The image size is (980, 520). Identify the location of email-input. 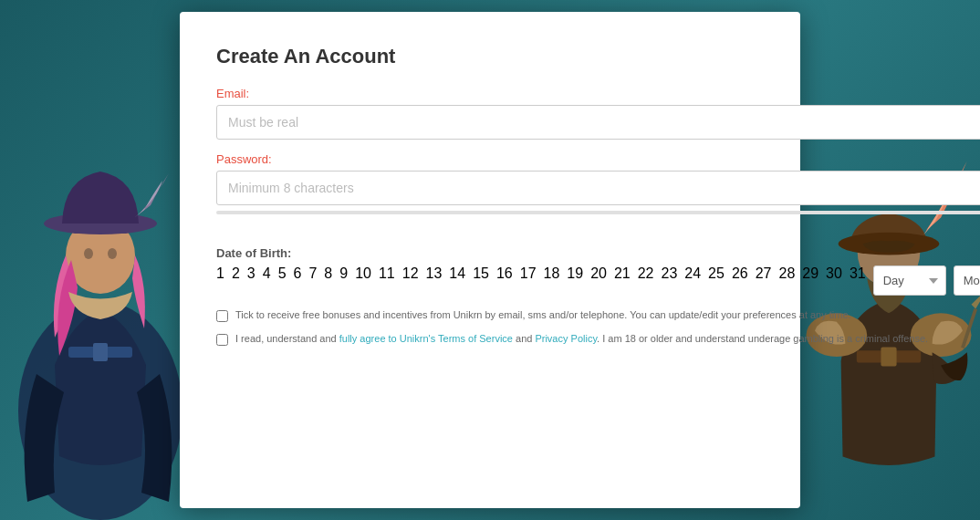
(599, 122).